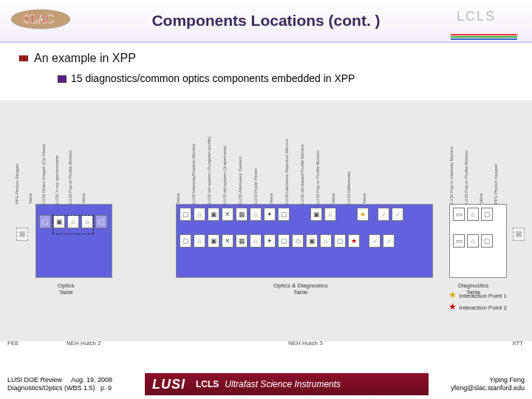 The height and width of the screenshot is (399, 532). Describe the element at coordinates (304, 241) in the screenshot. I see `optics-diag-table: ▢ ⌂ ▣ ✕ ▦ ⌂ ✦ ▢ ▣ ⌂ ★ ⟋ ⟋ ▢ ⌂ ▣` at that location.